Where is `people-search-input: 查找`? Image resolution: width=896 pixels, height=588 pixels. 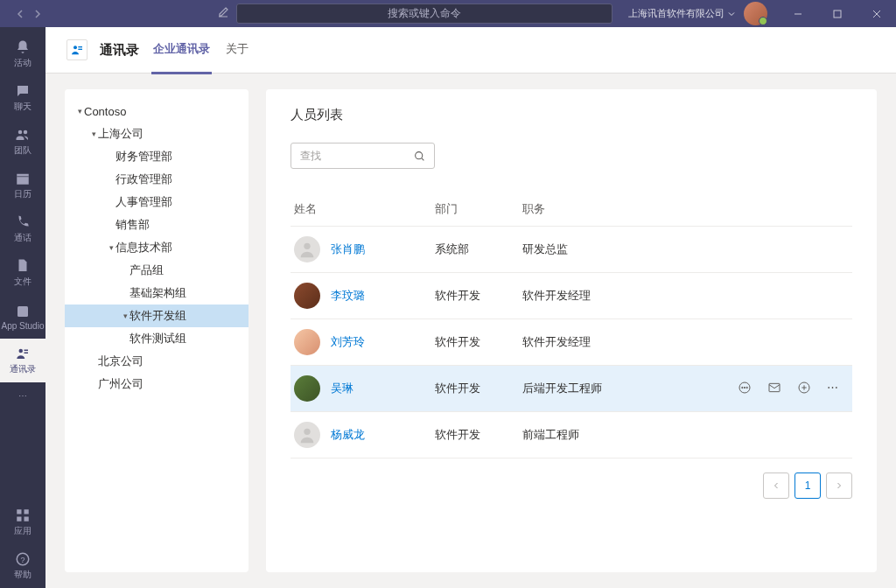
people-search-input: 查找 is located at coordinates (362, 156).